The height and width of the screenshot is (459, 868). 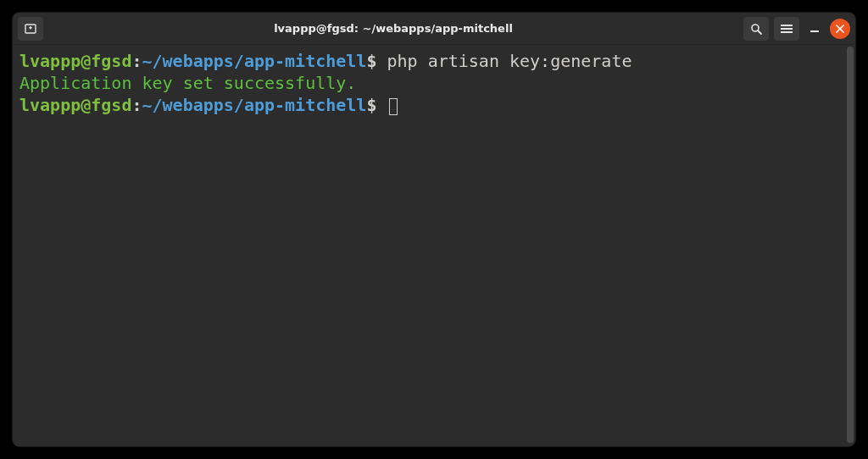 What do you see at coordinates (510, 61) in the screenshot?
I see `command-text: php artisan key:generate` at bounding box center [510, 61].